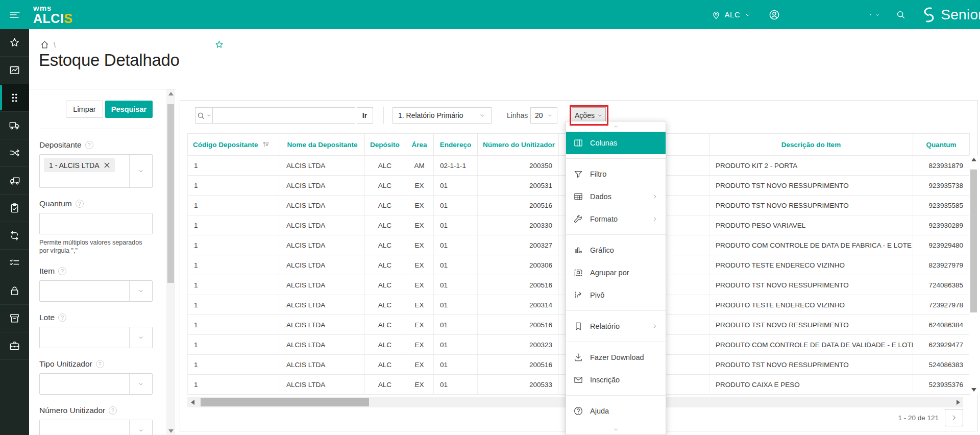 The width and height of the screenshot is (980, 435). I want to click on go-button: Ir, so click(365, 115).